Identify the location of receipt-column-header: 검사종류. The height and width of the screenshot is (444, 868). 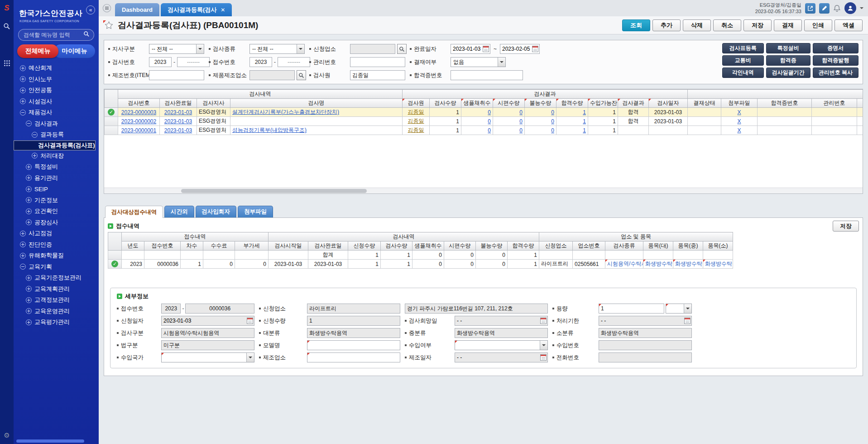
(624, 246).